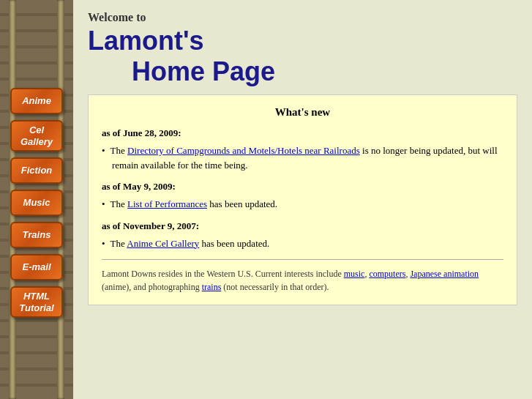 The height and width of the screenshot is (399, 532). Describe the element at coordinates (303, 280) in the screenshot. I see `bio-text: Lamont Downs resides in the Western U.S.…` at that location.